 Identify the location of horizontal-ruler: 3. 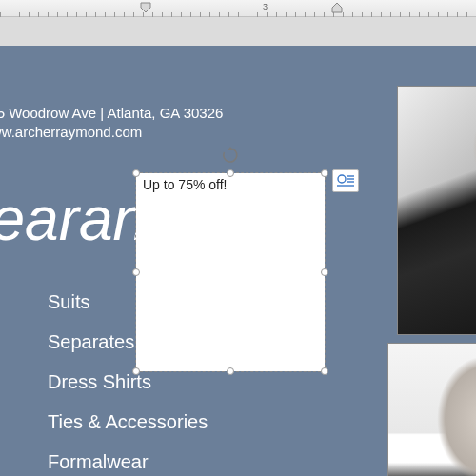
(238, 9).